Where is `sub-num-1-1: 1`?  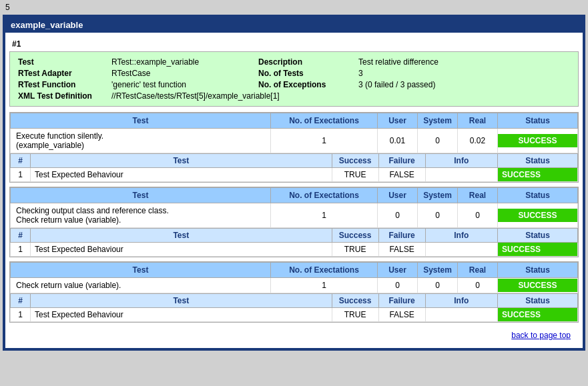
sub-num-1-1: 1 is located at coordinates (21, 175).